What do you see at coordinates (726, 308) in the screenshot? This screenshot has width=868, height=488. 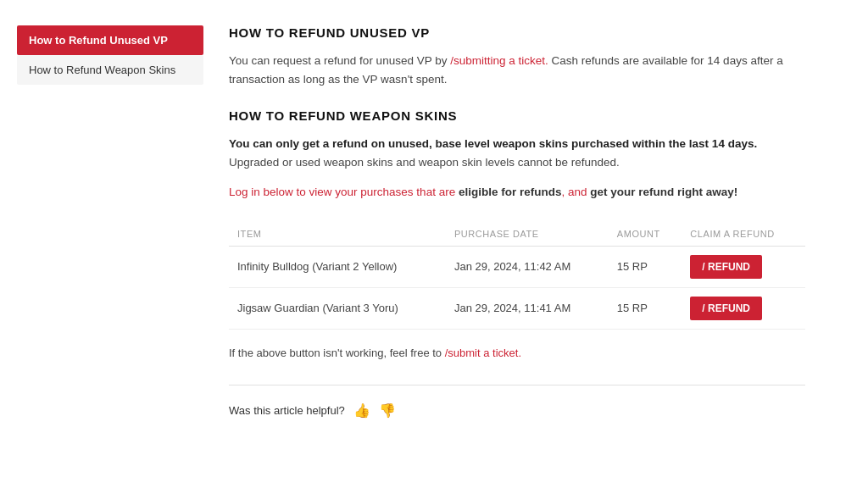 I see `refund-button-2: / REFUND` at bounding box center [726, 308].